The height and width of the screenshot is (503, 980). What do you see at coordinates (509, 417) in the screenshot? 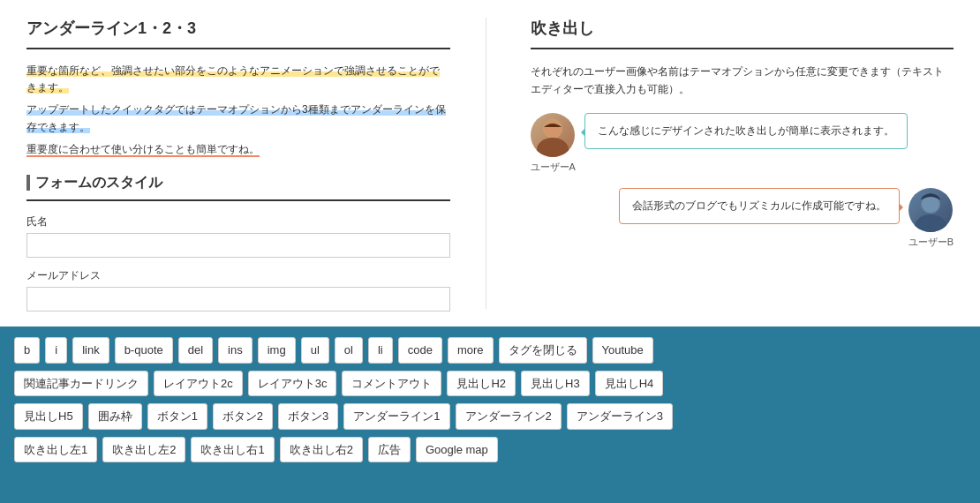
I see `btn-underline2: アンダーライン2` at bounding box center [509, 417].